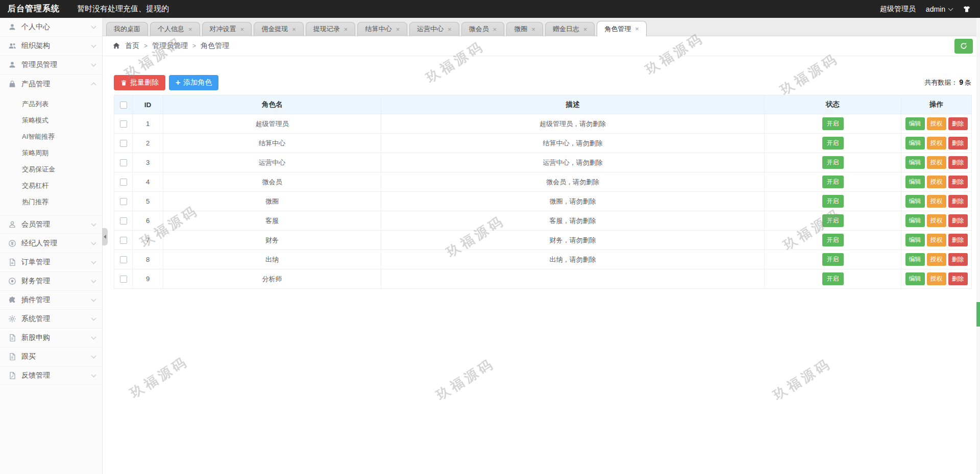  What do you see at coordinates (51, 244) in the screenshot?
I see `sidebar-item-broker-management: 经纪人管理` at bounding box center [51, 244].